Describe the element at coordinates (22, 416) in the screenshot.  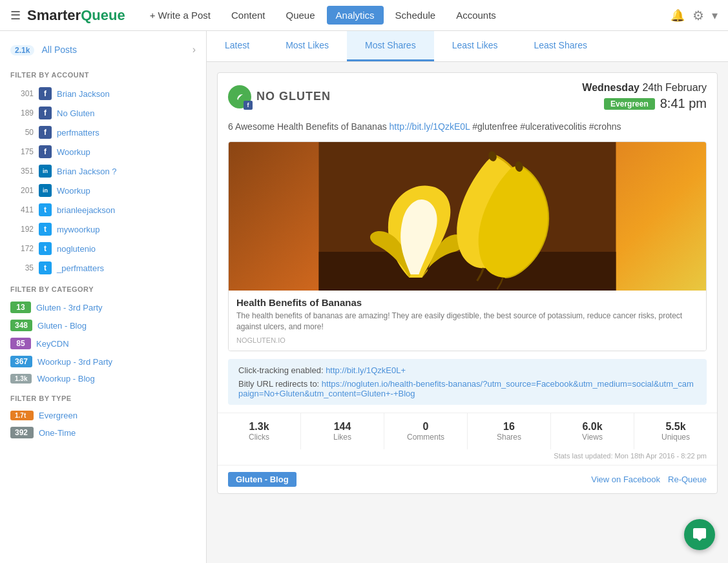
I see `type-badge: 1.7t` at that location.